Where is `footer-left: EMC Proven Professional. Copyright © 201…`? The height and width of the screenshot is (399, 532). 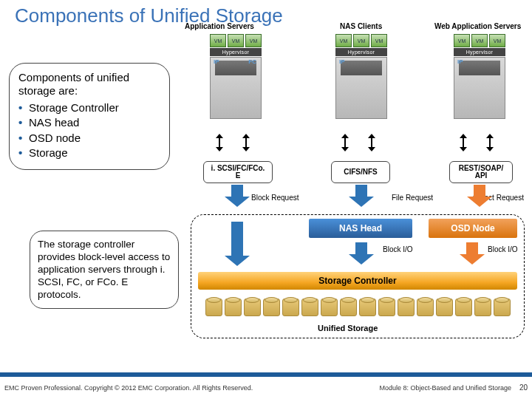
footer-left: EMC Proven Professional. Copyright © 201… is located at coordinates (129, 388).